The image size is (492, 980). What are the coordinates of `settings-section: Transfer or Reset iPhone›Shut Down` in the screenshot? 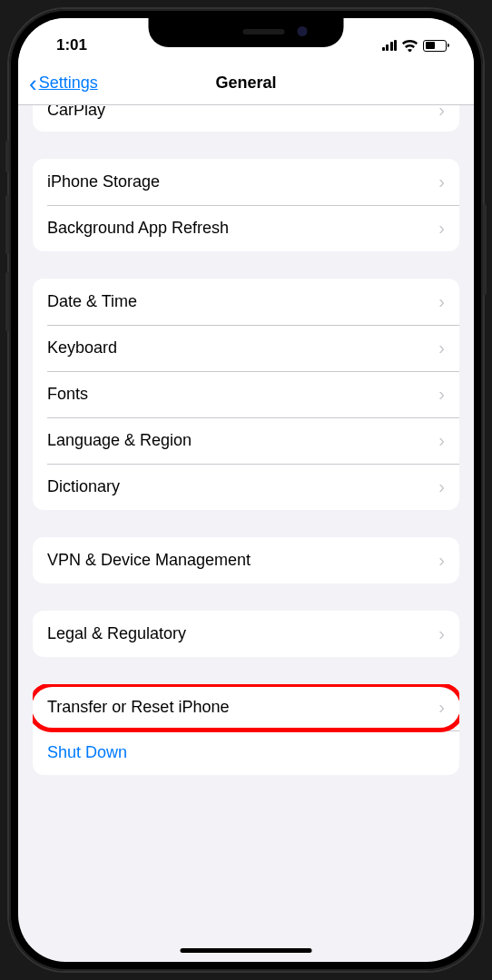 It's located at (246, 730).